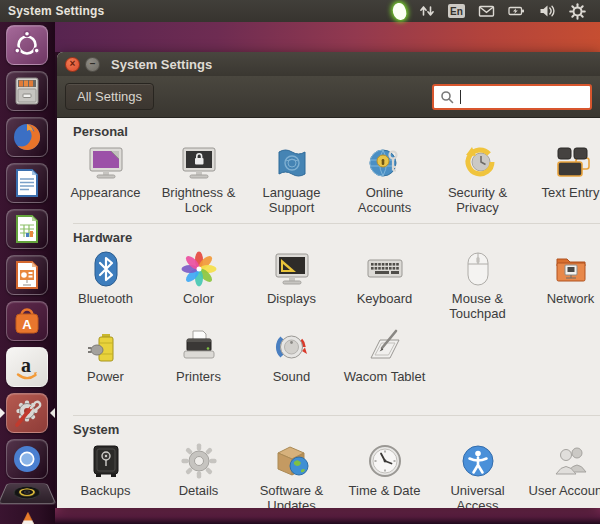 The image size is (600, 524). What do you see at coordinates (28, 273) in the screenshot?
I see `unity-launcher: Aa` at bounding box center [28, 273].